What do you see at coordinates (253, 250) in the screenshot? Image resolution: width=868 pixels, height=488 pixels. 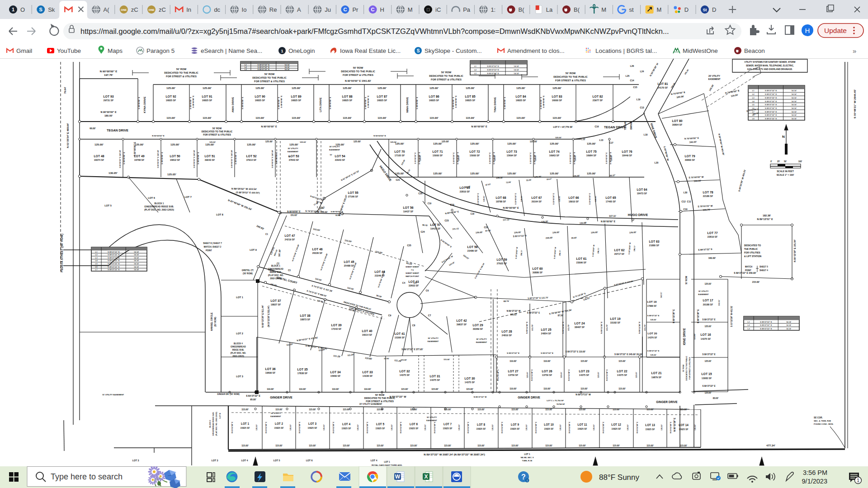 I see `svg-text: LOT 9` at bounding box center [253, 250].